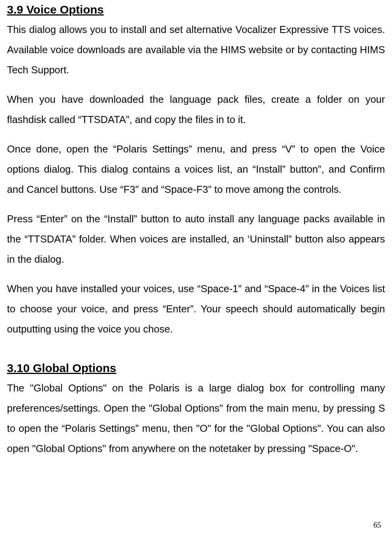 This screenshot has width=392, height=535. What do you see at coordinates (196, 309) in the screenshot?
I see `body-paragraph: When you have installed your voices, use…` at bounding box center [196, 309].